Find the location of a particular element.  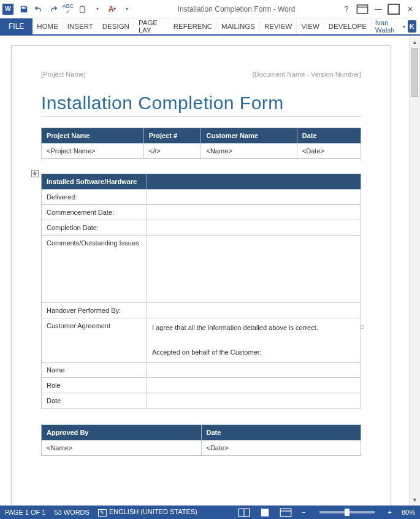

user-avatar: K is located at coordinates (412, 26).